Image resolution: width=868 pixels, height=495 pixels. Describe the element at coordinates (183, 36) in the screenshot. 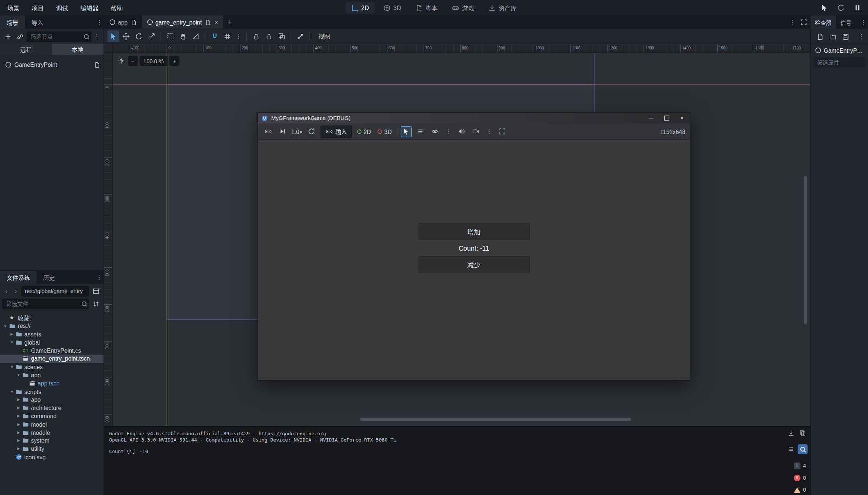

I see `pan-tool-button` at that location.